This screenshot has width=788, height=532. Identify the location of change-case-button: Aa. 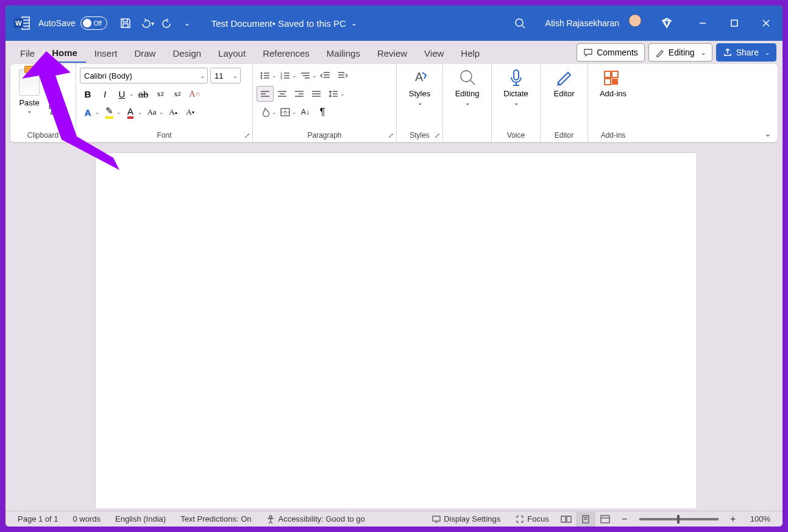
(152, 112).